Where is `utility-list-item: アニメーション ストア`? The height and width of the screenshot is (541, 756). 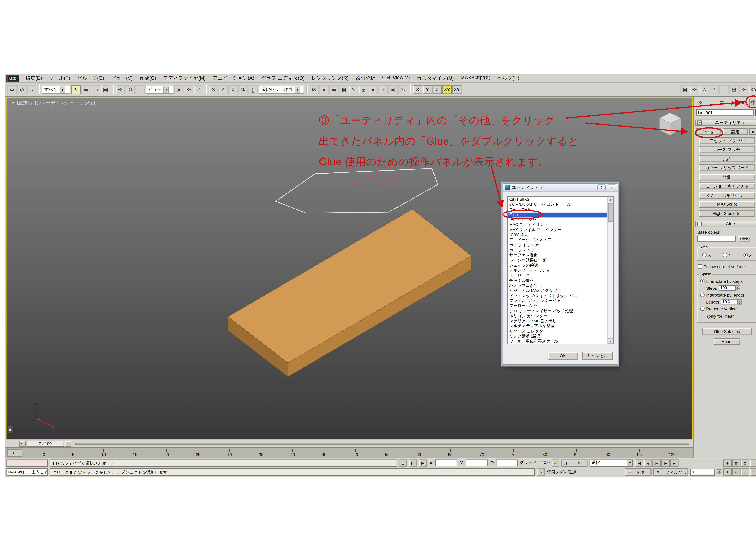
utility-list-item: アニメーション ストア is located at coordinates (557, 241).